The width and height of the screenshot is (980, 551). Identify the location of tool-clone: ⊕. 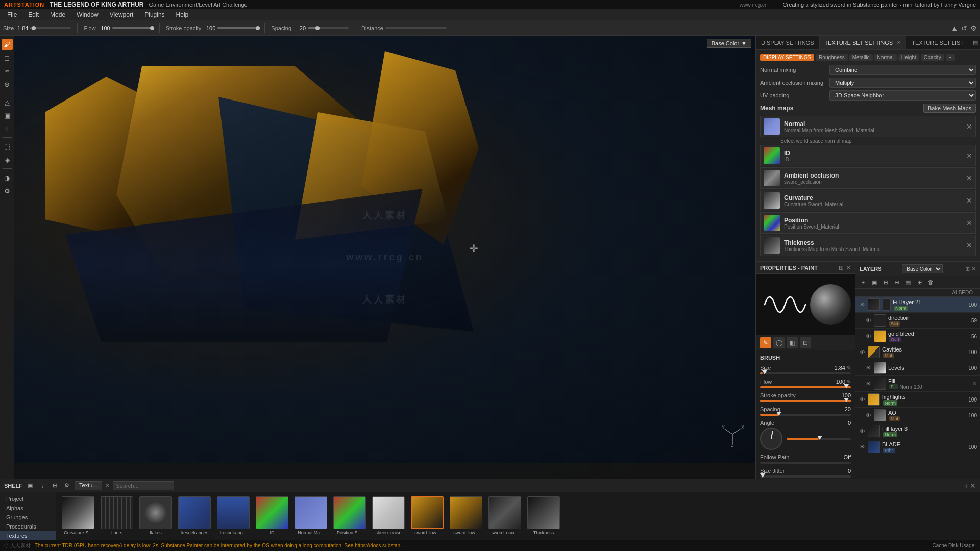
(7, 84).